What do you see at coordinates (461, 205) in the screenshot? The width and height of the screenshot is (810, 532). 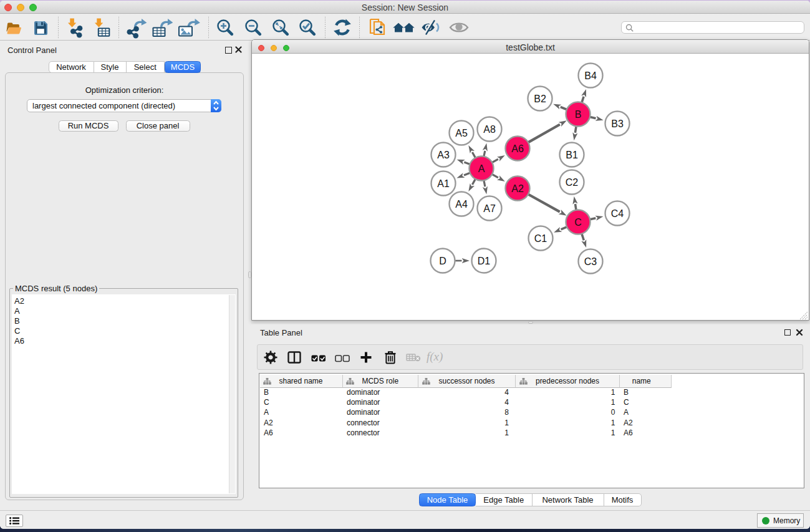 I see `svg-text: A4` at bounding box center [461, 205].